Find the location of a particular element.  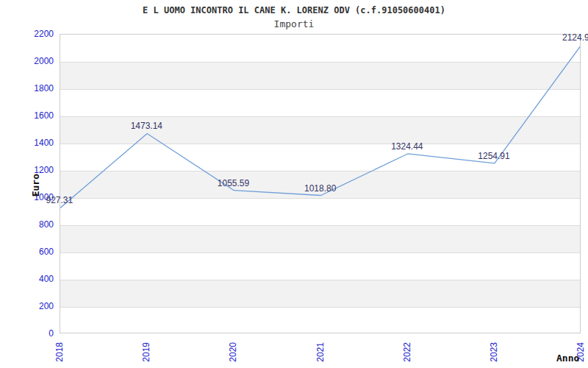

data-point-label: 1018.80 is located at coordinates (320, 188).